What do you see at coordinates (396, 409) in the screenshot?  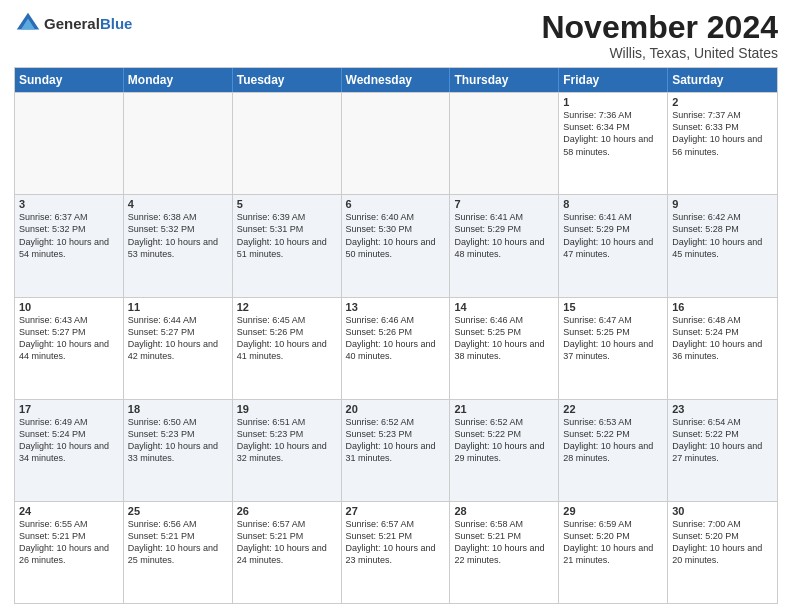 I see `day-number: 20` at bounding box center [396, 409].